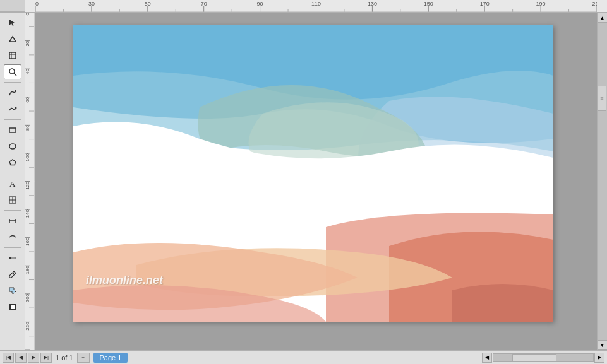 The height and width of the screenshot is (364, 607). I want to click on horizontal-scrollbar: ◀ ▶, so click(543, 358).